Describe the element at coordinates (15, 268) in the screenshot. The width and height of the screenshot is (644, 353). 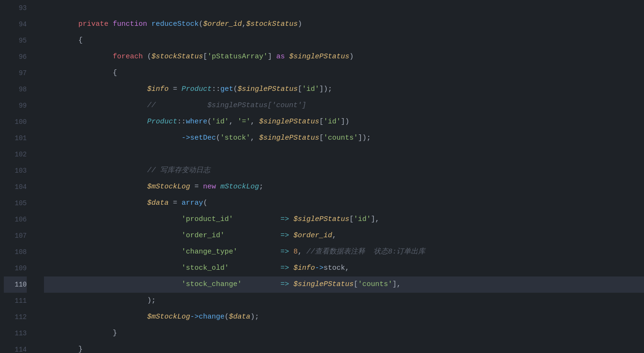
I see `line-num-109: 109` at that location.